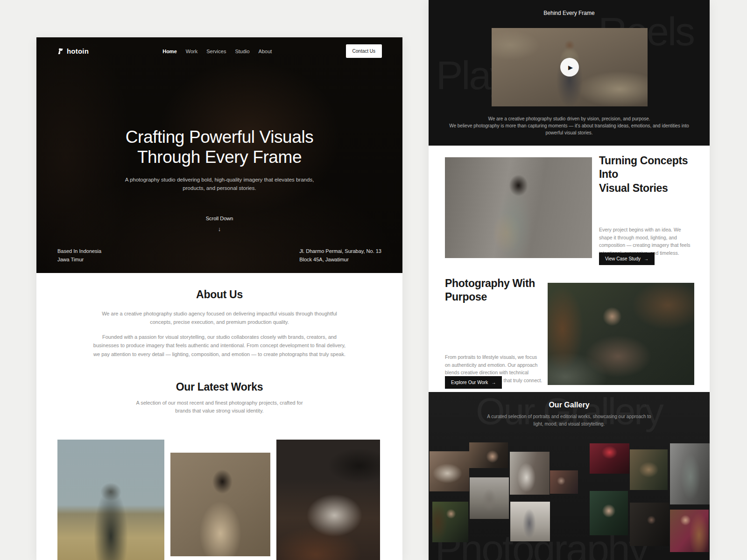  What do you see at coordinates (569, 420) in the screenshot?
I see `gallery-subtitle: A curated selection of portraits and edi…` at bounding box center [569, 420].